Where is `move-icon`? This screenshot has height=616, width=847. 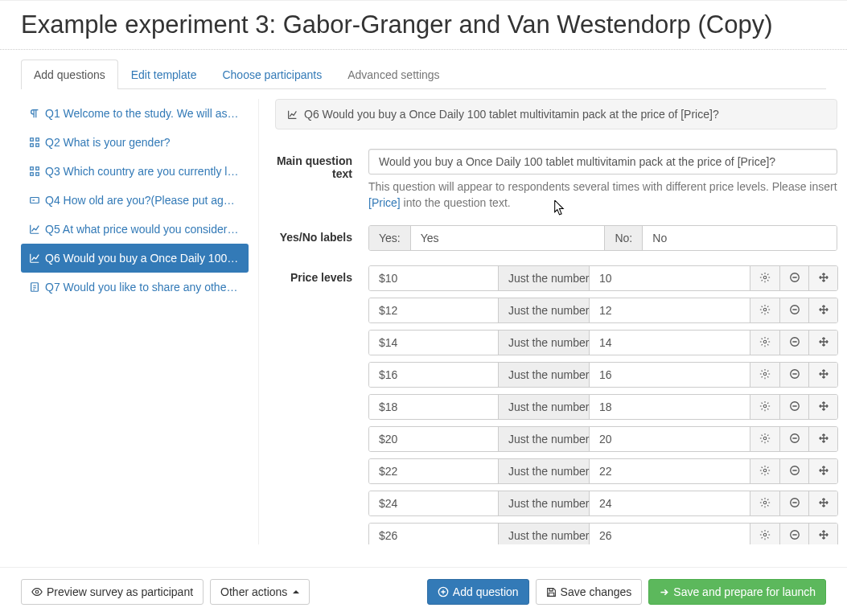 move-icon is located at coordinates (824, 343).